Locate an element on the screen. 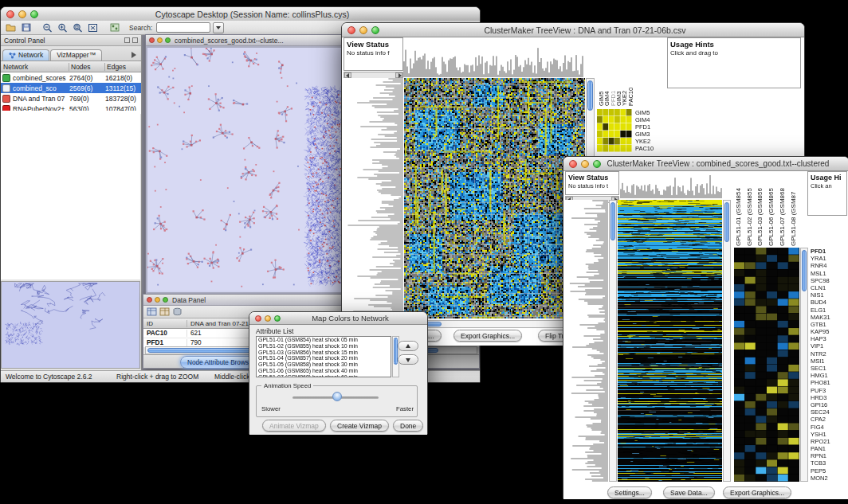 Image resolution: width=848 pixels, height=504 pixels. panel-tab-overflow-icon is located at coordinates (135, 55).